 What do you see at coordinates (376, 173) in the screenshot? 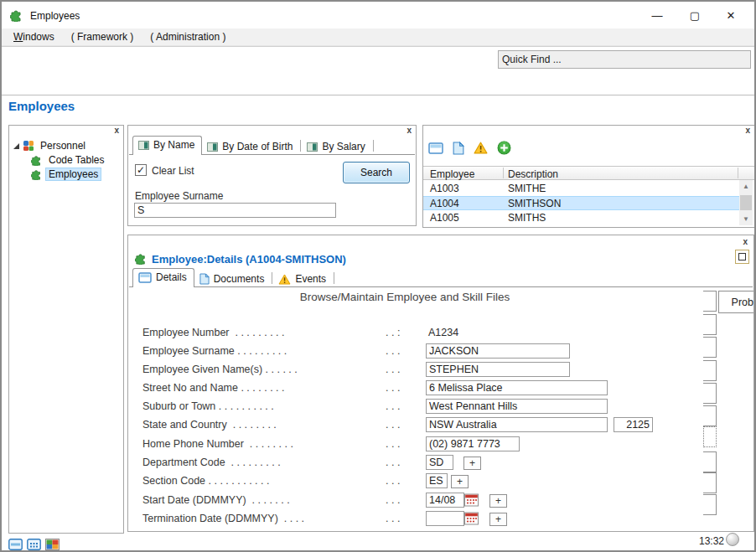
I see `search-button: Search` at bounding box center [376, 173].